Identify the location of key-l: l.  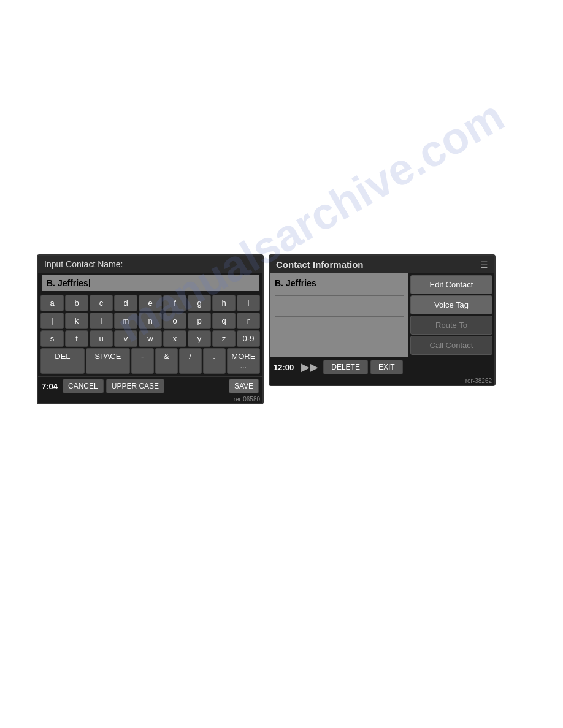
(101, 321).